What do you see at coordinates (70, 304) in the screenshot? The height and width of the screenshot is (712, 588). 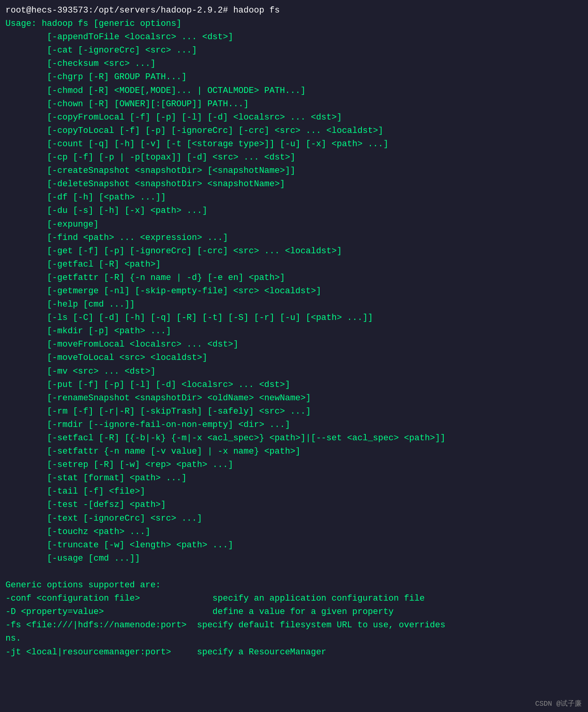 I see `terminal-line: [-help [cmd ...]]` at bounding box center [70, 304].